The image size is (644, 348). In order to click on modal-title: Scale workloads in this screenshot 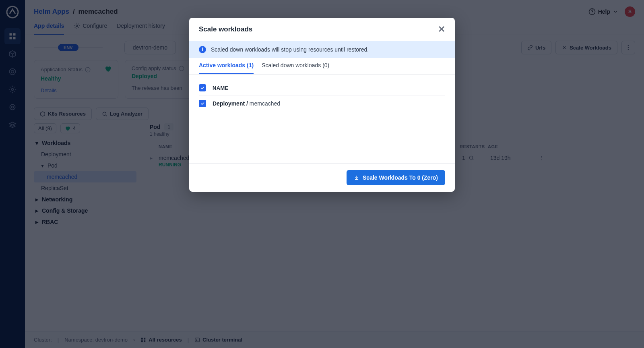, I will do `click(225, 29)`.